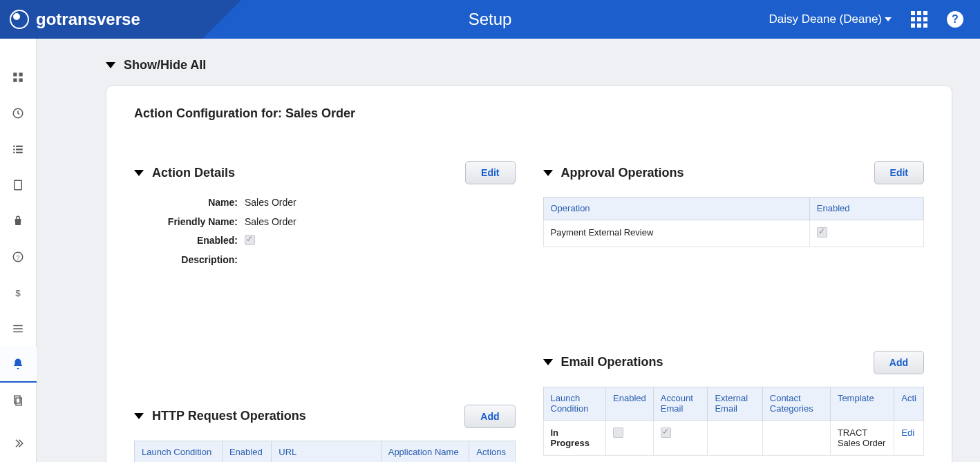 The width and height of the screenshot is (980, 462). I want to click on sidebar-bag, so click(18, 221).